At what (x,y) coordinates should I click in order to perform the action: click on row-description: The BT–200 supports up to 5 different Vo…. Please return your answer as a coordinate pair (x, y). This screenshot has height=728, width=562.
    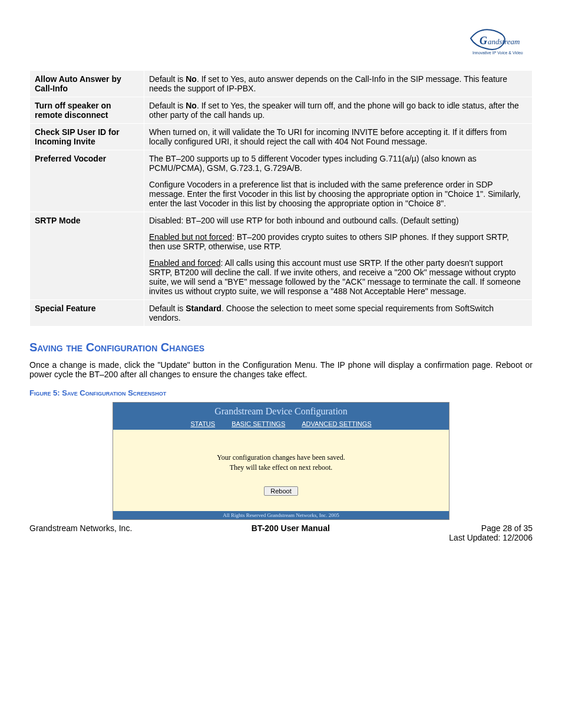
    Looking at the image, I should click on (338, 182).